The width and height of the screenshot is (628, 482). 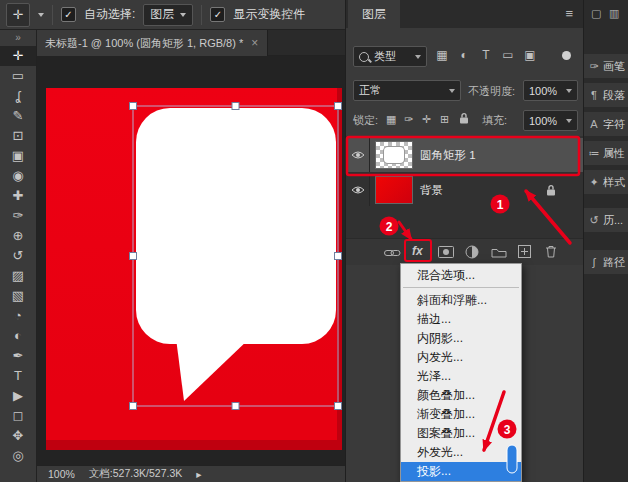 I want to click on lock-image-pixels-icon: ✑, so click(x=408, y=120).